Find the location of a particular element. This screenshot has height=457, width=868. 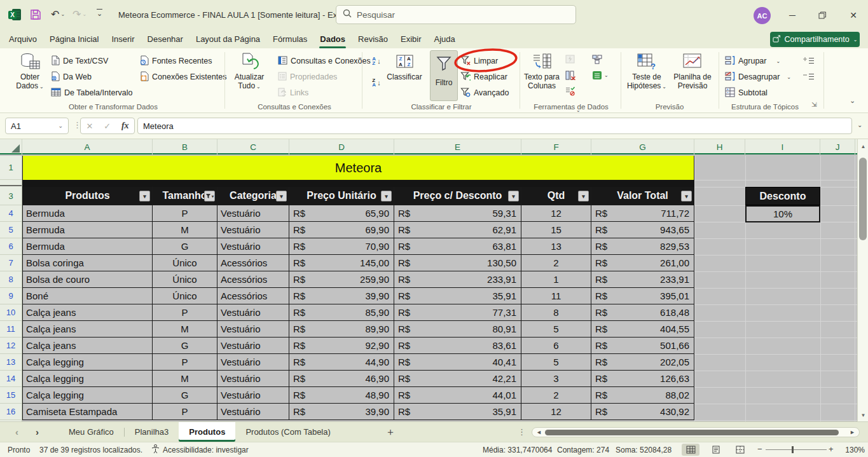

cell-qtd-row5: 15 is located at coordinates (556, 230).